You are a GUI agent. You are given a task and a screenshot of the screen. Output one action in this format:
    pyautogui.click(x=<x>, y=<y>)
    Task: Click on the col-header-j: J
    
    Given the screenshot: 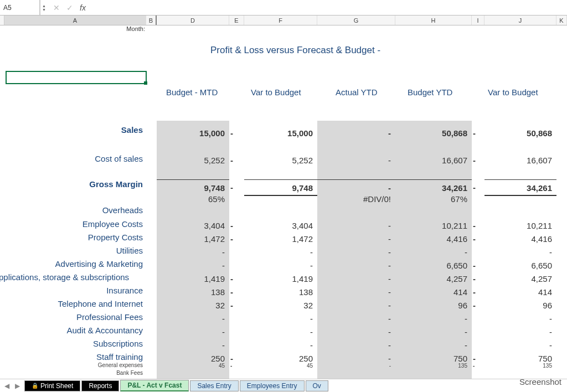 What is the action you would take?
    pyautogui.click(x=520, y=20)
    